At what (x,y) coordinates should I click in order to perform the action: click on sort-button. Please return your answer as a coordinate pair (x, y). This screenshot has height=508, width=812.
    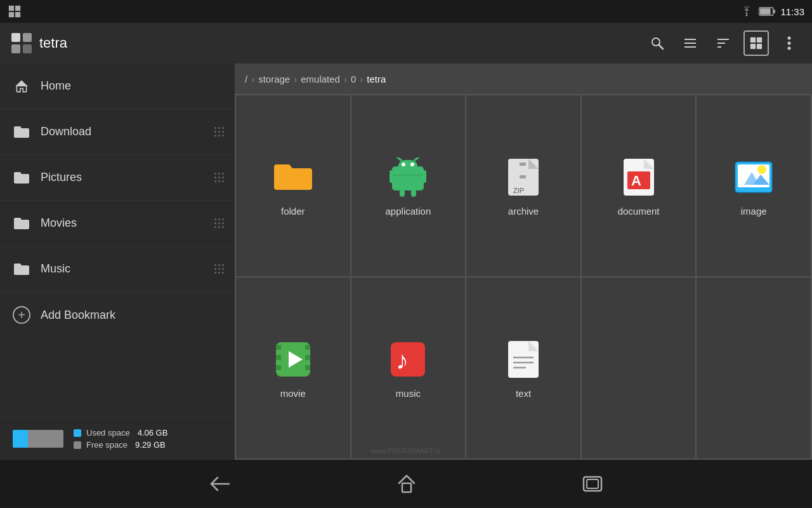
    Looking at the image, I should click on (723, 43).